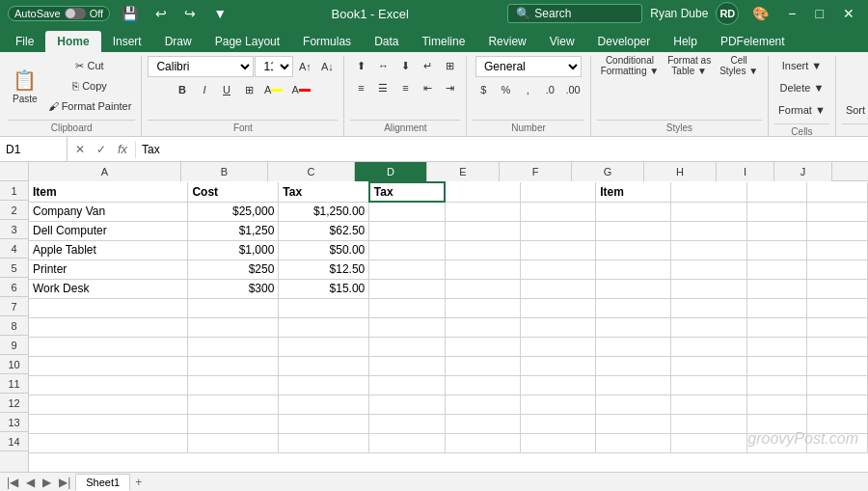 The height and width of the screenshot is (491, 868). Describe the element at coordinates (91, 86) in the screenshot. I see `copy-button: ⎘ Copy` at that location.